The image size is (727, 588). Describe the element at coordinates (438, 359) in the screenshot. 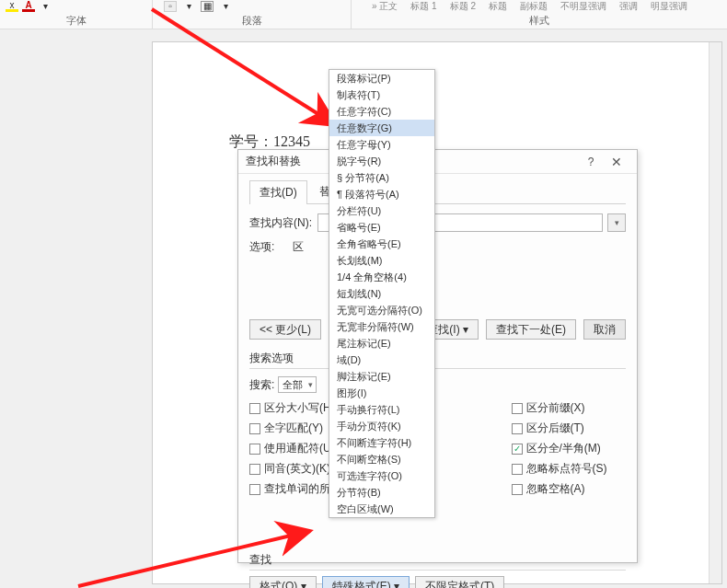

I see `search-options-title: 搜索选项` at that location.